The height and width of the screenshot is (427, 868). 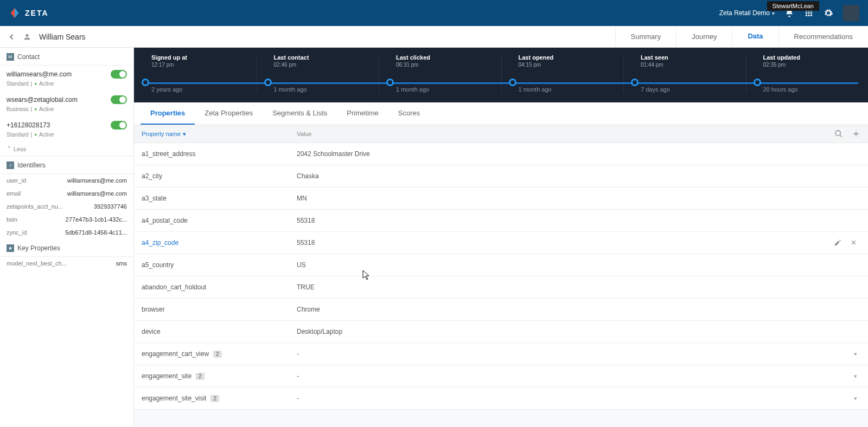 I want to click on property-name: a5_country, so click(x=219, y=265).